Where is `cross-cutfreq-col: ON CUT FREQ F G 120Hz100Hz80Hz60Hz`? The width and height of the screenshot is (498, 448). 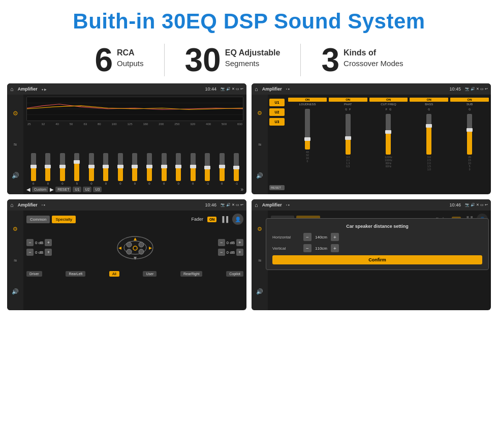
cross-cutfreq-col: ON CUT FREQ F G 120Hz100Hz80Hz60Hz is located at coordinates (389, 144).